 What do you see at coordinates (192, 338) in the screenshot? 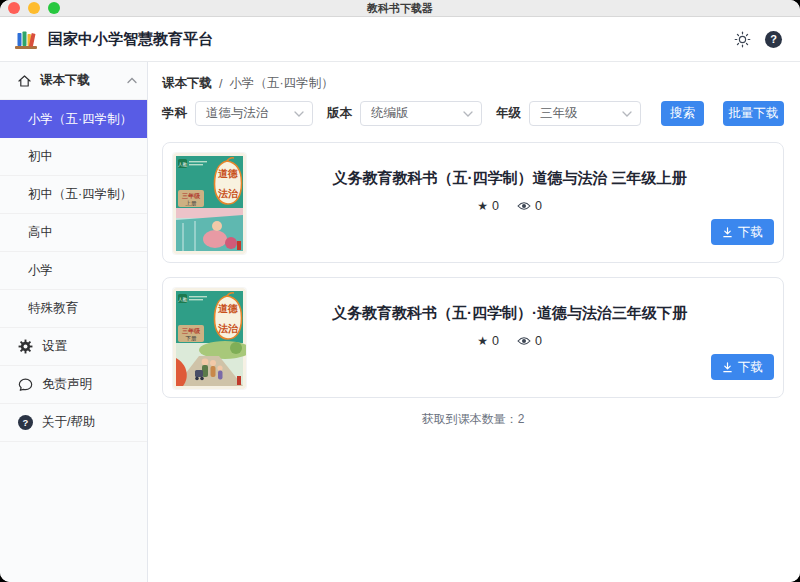
I see `svg-text: 下册` at bounding box center [192, 338].